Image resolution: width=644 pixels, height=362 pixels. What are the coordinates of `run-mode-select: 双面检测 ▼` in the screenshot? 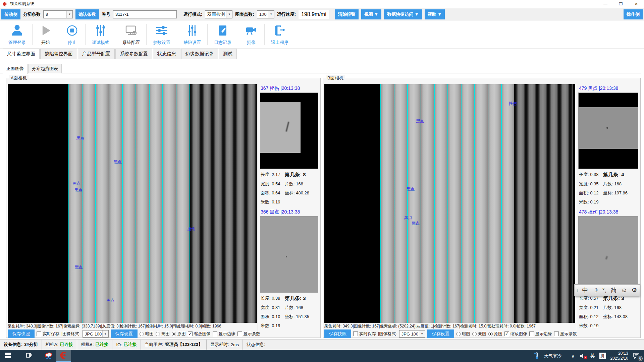 It's located at (219, 14).